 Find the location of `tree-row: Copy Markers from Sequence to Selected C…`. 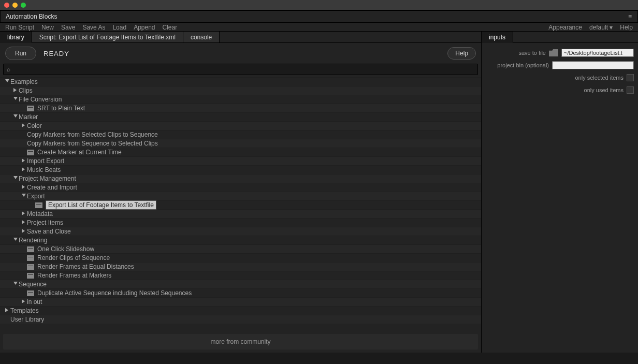

tree-row: Copy Markers from Sequence to Selected C… is located at coordinates (240, 143).